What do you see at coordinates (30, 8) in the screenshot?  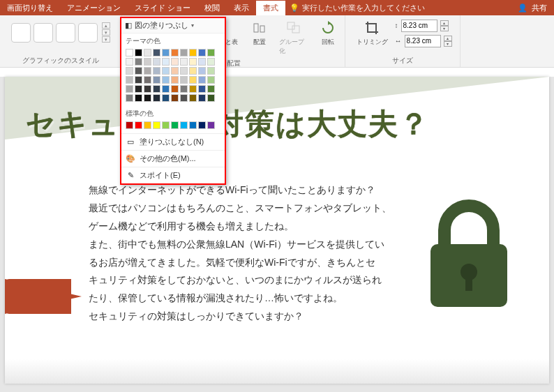 I see `ribbon-tab: 画面切り替え` at bounding box center [30, 8].